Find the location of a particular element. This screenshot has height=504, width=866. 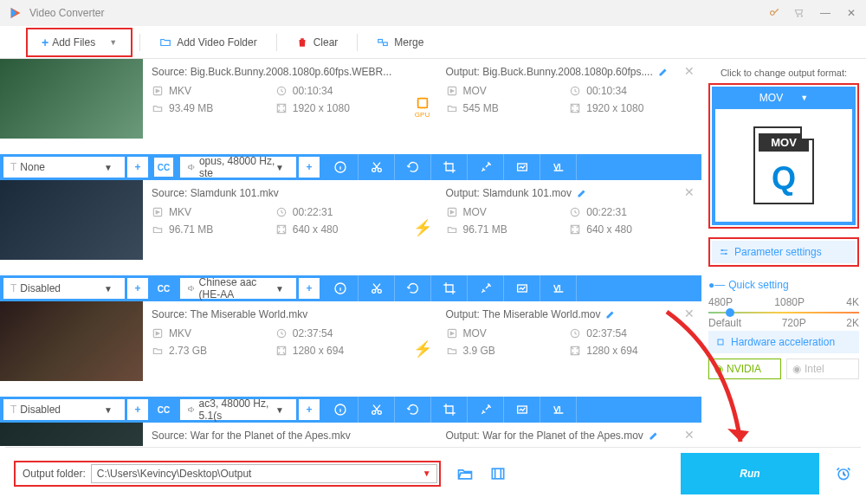

quick-setting-label: ●—Quick setting is located at coordinates (784, 285).